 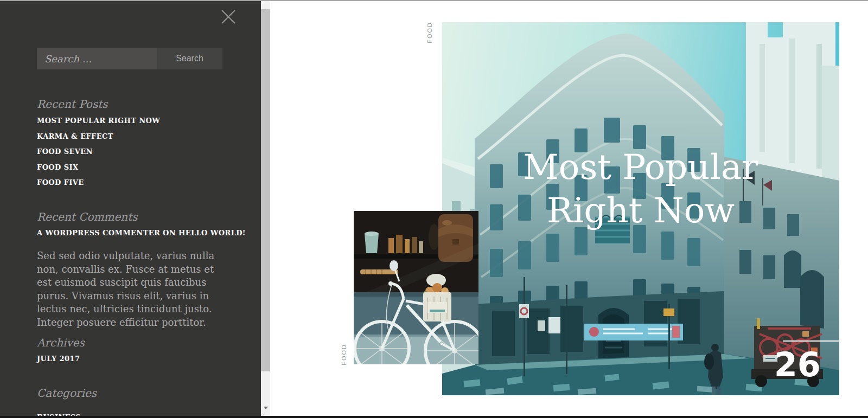 What do you see at coordinates (75, 137) in the screenshot?
I see `recent-post-link: KARMA & EFFECT` at bounding box center [75, 137].